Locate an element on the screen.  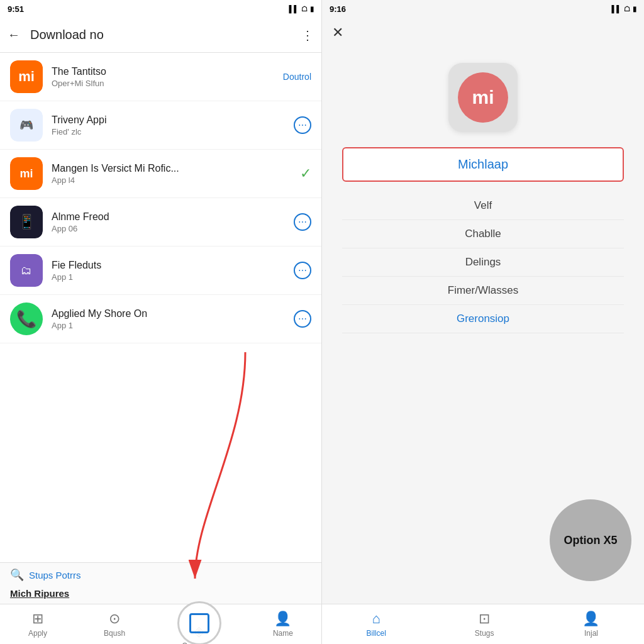
injal-icon: 👤 is located at coordinates (591, 619).